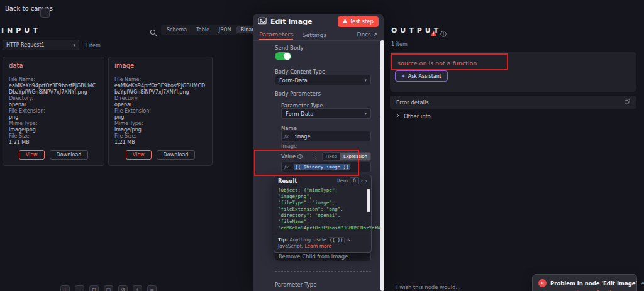  What do you see at coordinates (397, 116) in the screenshot?
I see `chevron-right-icon` at bounding box center [397, 116].